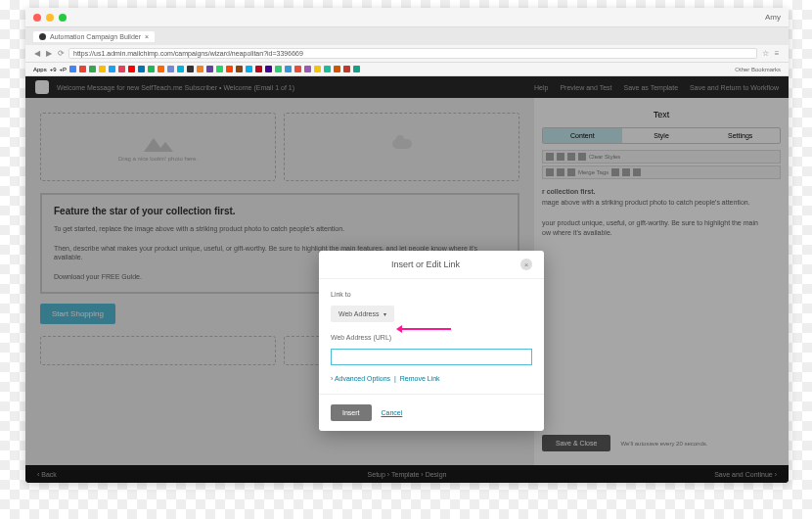 The image size is (812, 519). Describe the element at coordinates (351, 413) in the screenshot. I see `insert-button: Insert` at that location.